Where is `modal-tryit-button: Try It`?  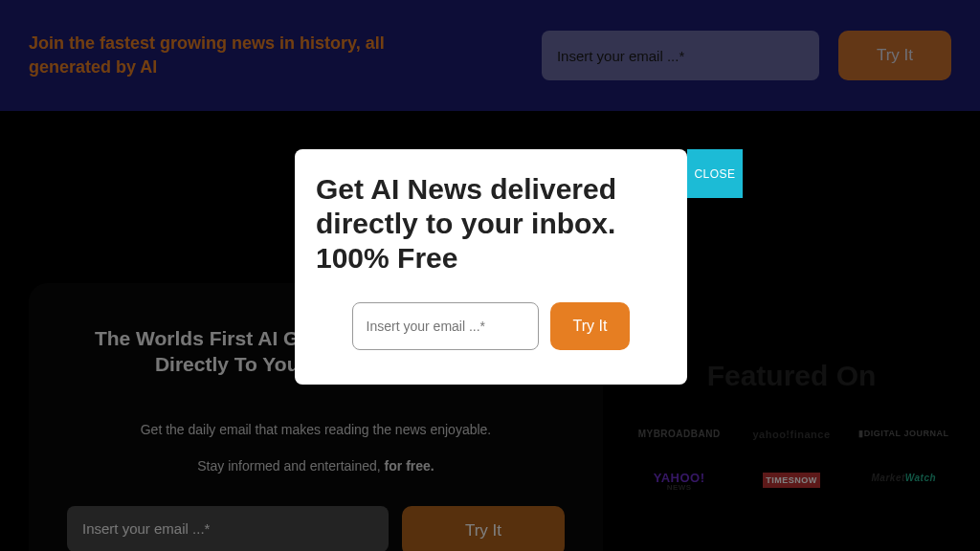
modal-tryit-button: Try It is located at coordinates (590, 326).